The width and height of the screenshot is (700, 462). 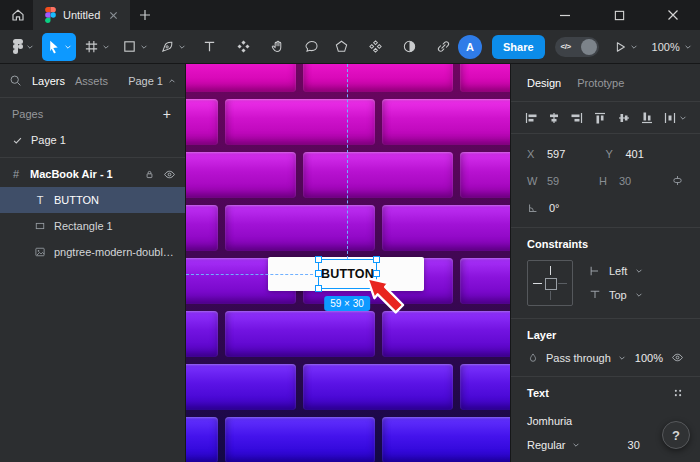 I want to click on link-proportions-icon, so click(x=678, y=180).